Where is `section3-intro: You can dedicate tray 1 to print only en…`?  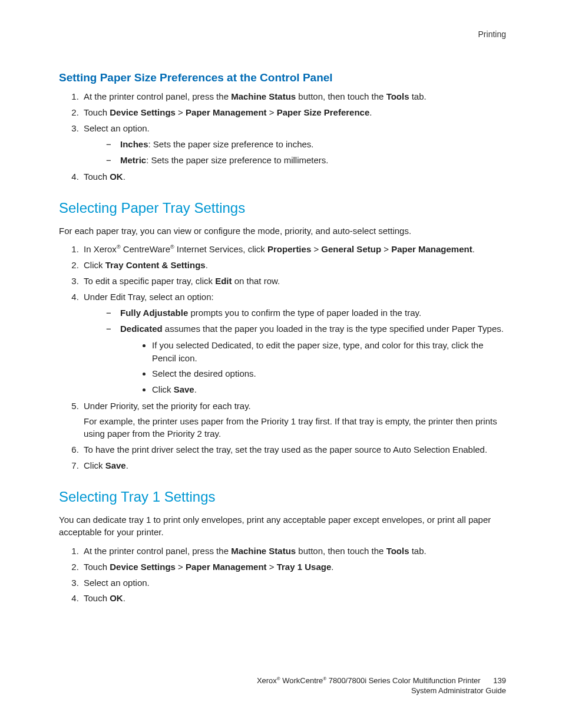
section3-intro: You can dedicate tray 1 to print only en… is located at coordinates (283, 526).